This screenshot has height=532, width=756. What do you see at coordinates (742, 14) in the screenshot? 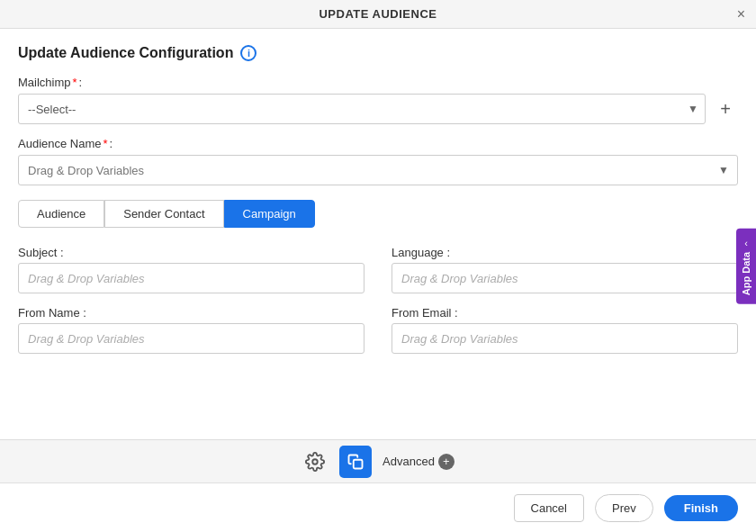
I see `close-button: ×` at bounding box center [742, 14].